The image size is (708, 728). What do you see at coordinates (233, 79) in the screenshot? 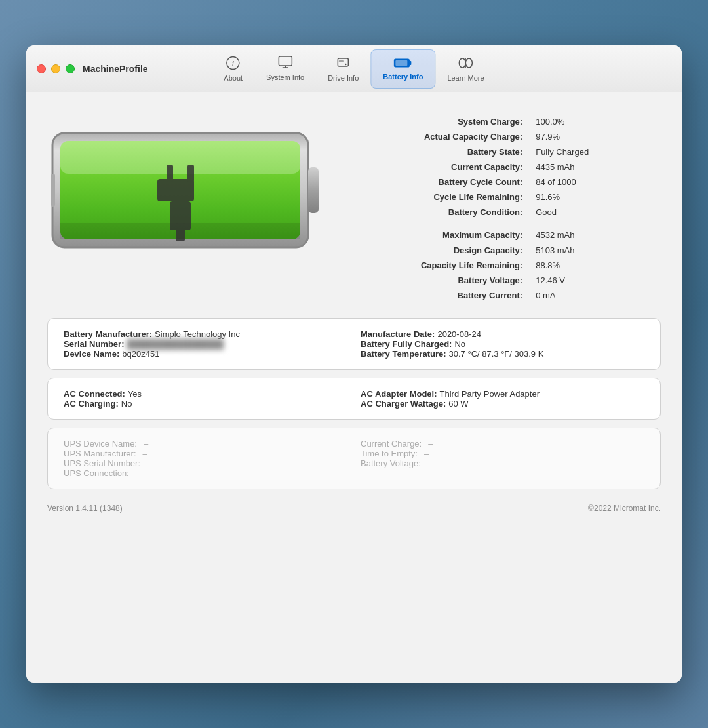
I see `tab-about-label: About` at bounding box center [233, 79].